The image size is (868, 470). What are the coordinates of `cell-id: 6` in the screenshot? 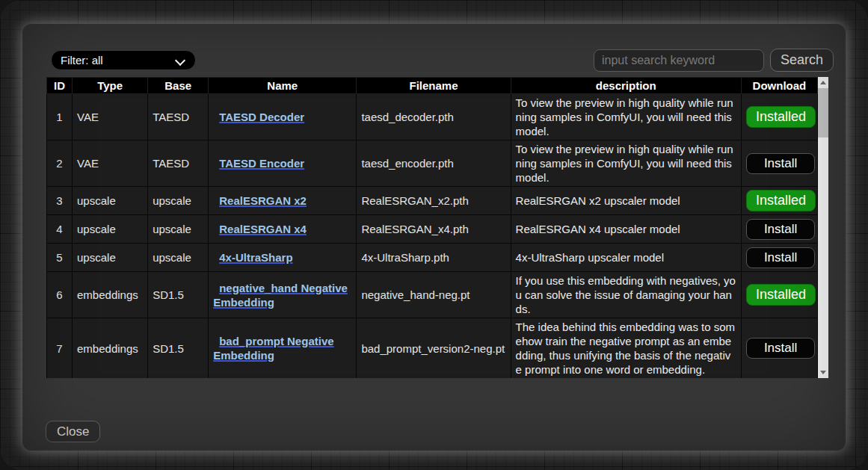 It's located at (60, 295).